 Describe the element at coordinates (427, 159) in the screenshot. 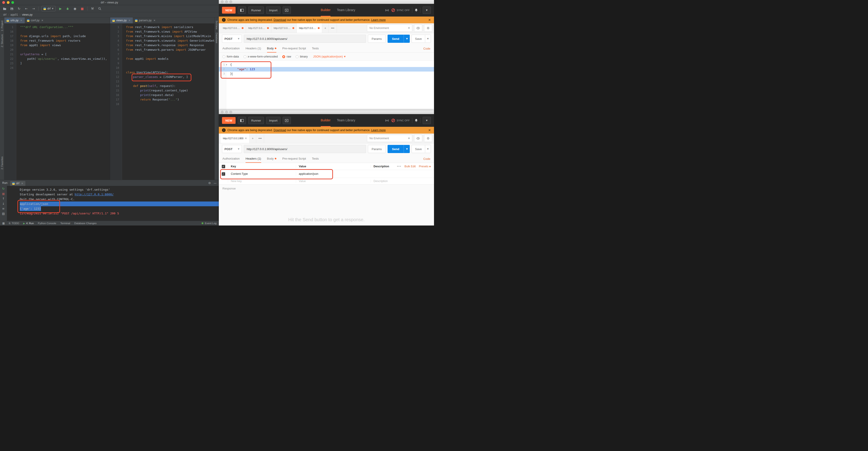

I see `generate-code-link: Code` at that location.